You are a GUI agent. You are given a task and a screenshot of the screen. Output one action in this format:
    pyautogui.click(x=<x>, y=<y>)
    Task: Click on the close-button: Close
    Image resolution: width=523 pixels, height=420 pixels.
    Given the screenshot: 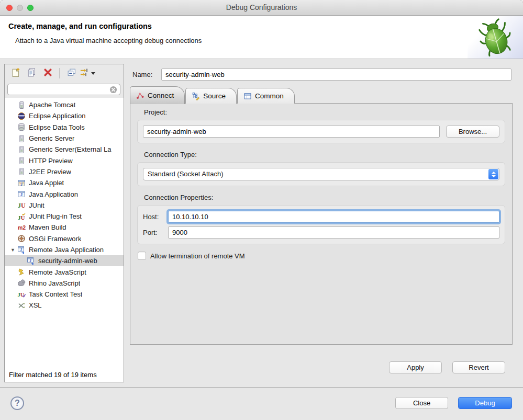 What is the action you would take?
    pyautogui.click(x=422, y=403)
    